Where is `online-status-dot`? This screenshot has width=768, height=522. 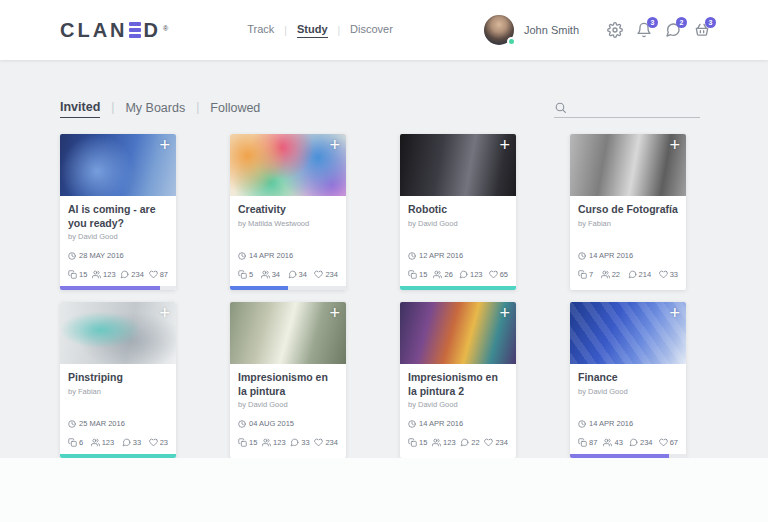
online-status-dot is located at coordinates (512, 42).